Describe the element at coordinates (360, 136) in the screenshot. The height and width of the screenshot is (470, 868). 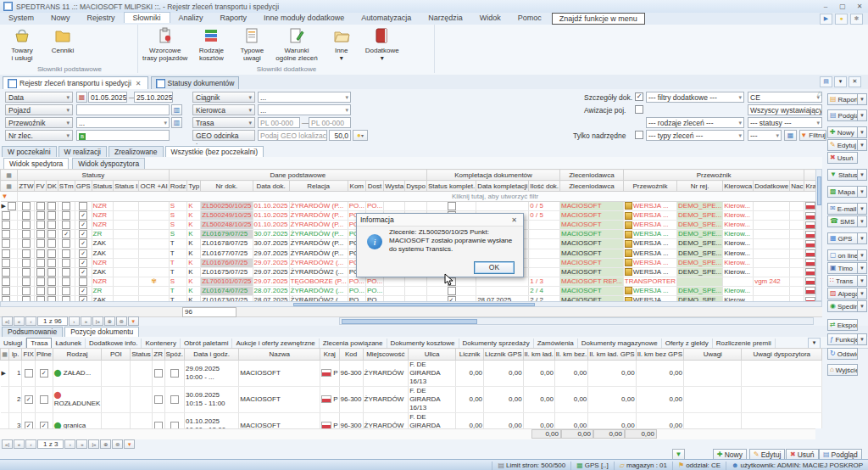
I see `geo-search-button: ●▾` at that location.